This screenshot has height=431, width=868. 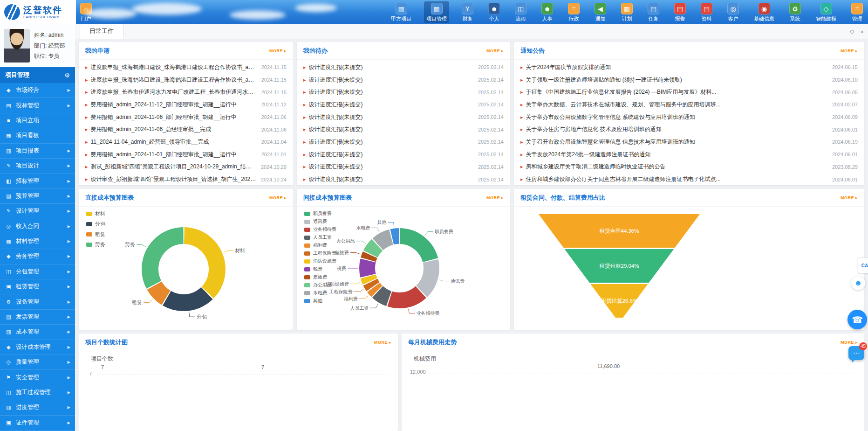 What do you see at coordinates (96, 234) in the screenshot?
I see `legend-item: 租赁` at bounding box center [96, 234].